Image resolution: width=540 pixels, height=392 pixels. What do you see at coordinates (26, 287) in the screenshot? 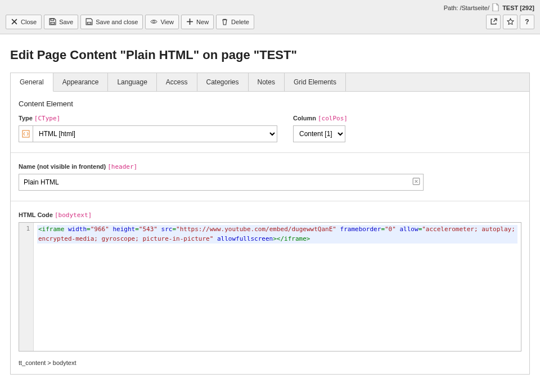
I see `code-gutter: 1` at bounding box center [26, 287].